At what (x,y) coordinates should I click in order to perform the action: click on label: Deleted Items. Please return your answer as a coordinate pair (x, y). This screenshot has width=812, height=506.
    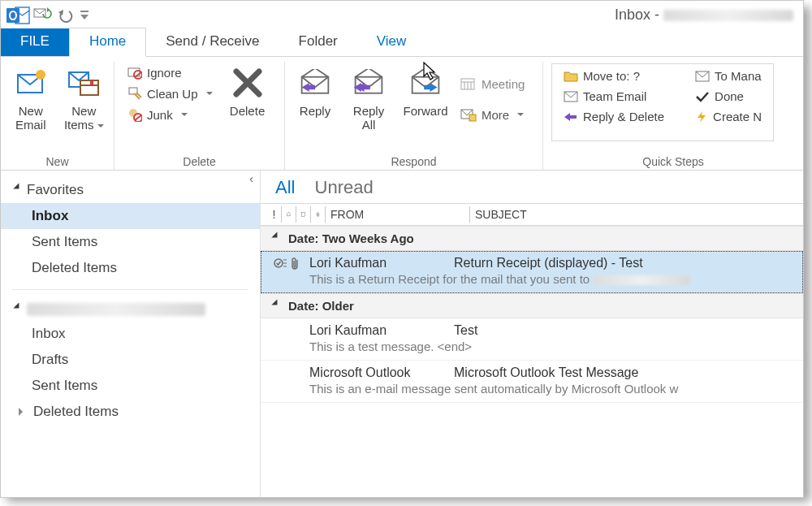
    Looking at the image, I should click on (76, 411).